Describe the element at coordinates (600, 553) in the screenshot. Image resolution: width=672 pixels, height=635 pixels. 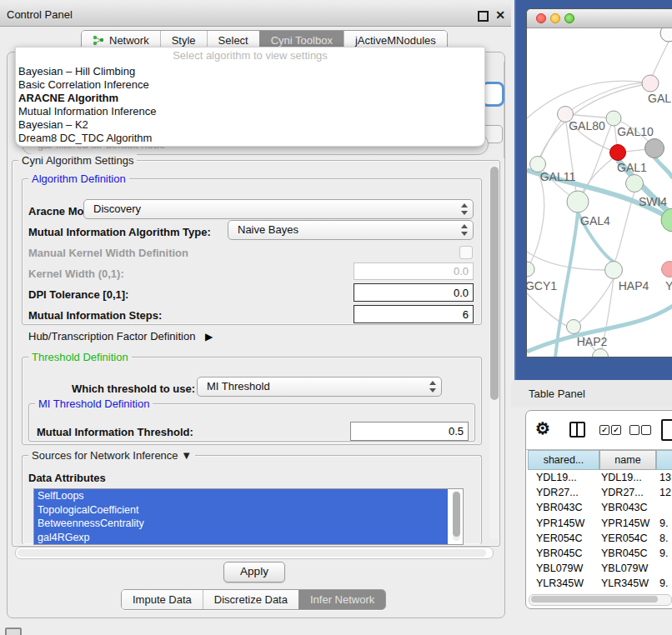
I see `table-row: YBR045CYBR045C9.` at that location.